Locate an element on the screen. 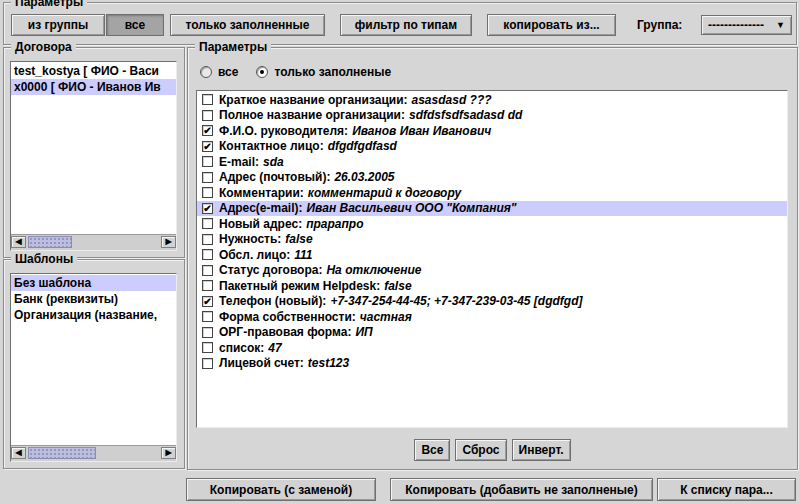 The image size is (800, 504). param-row: Нужность:false is located at coordinates (492, 240).